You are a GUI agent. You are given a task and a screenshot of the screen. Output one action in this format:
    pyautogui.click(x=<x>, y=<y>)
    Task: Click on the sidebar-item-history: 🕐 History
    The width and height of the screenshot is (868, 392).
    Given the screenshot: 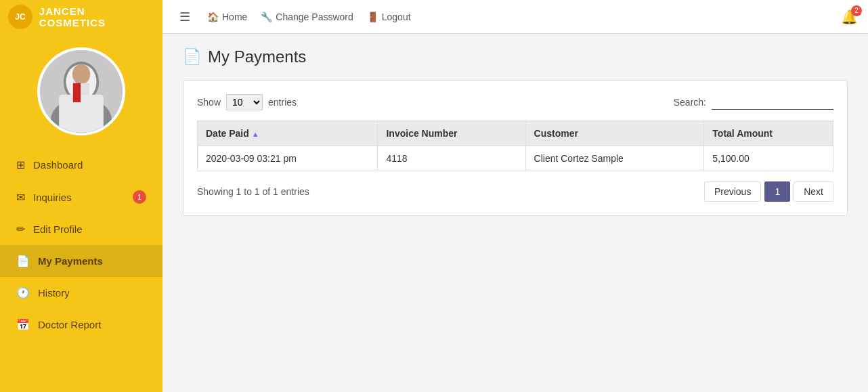 What is the action you would take?
    pyautogui.click(x=81, y=292)
    